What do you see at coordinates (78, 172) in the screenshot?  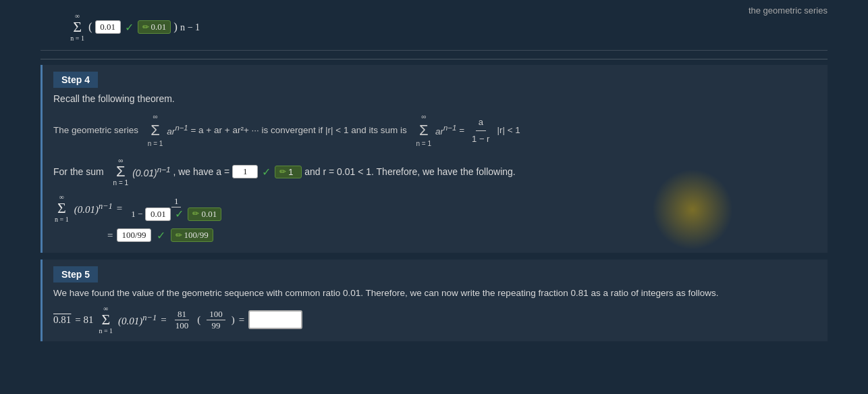 I see `for-sum-text1: For the sum` at bounding box center [78, 172].